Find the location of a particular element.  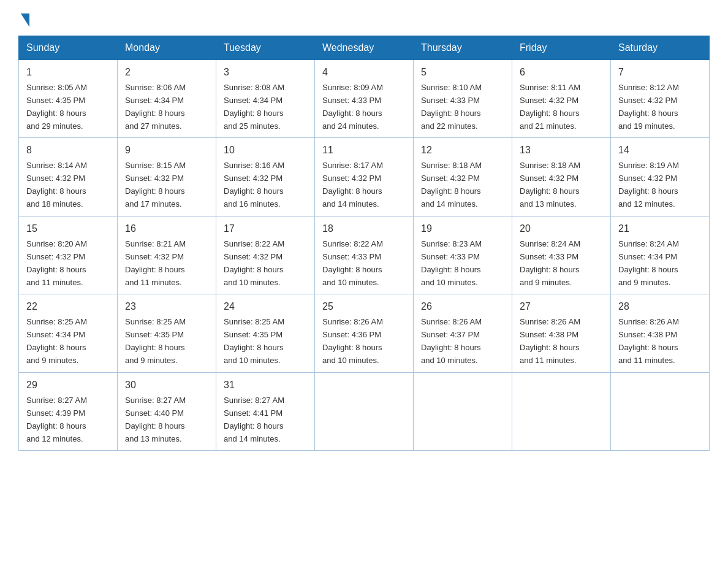

weekday-header-sunday: Sunday is located at coordinates (69, 48).